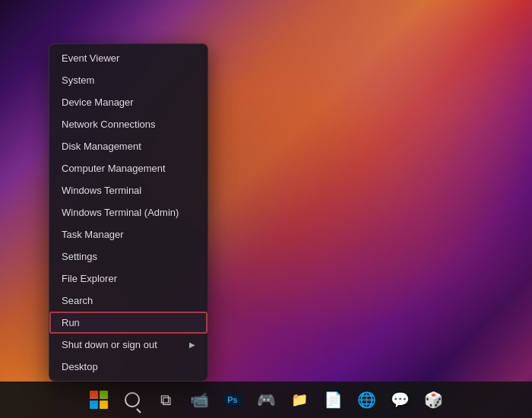 The height and width of the screenshot is (418, 532). Describe the element at coordinates (128, 322) in the screenshot. I see `menu-item-run: Run` at that location.